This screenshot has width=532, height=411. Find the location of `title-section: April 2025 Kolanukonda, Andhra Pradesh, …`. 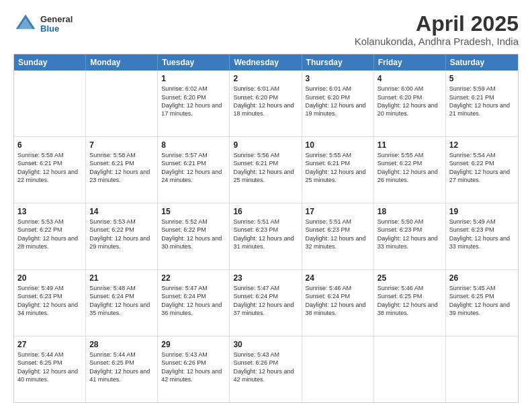

title-section: April 2025 Kolanukonda, Andhra Pradesh, … is located at coordinates (437, 30).